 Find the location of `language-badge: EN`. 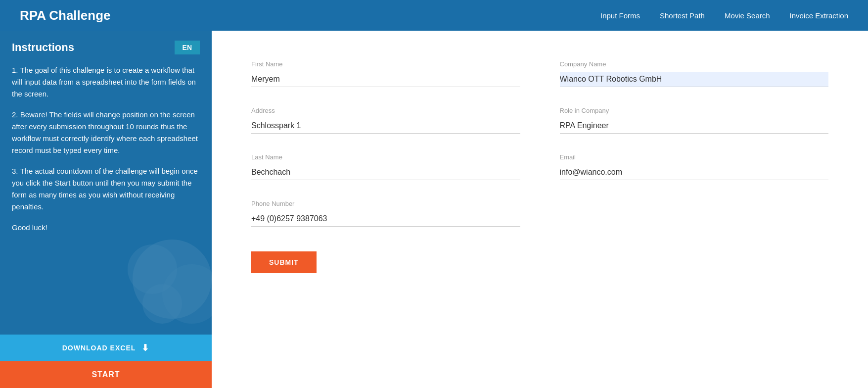

language-badge: EN is located at coordinates (187, 48).